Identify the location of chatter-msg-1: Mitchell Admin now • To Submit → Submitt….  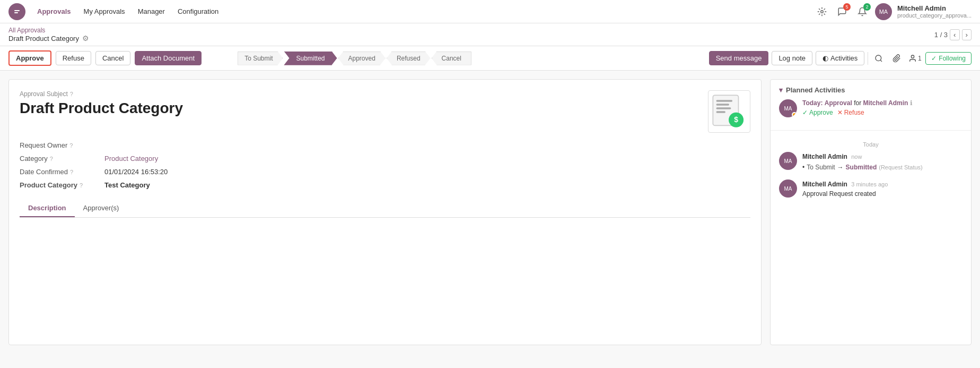
(862, 162).